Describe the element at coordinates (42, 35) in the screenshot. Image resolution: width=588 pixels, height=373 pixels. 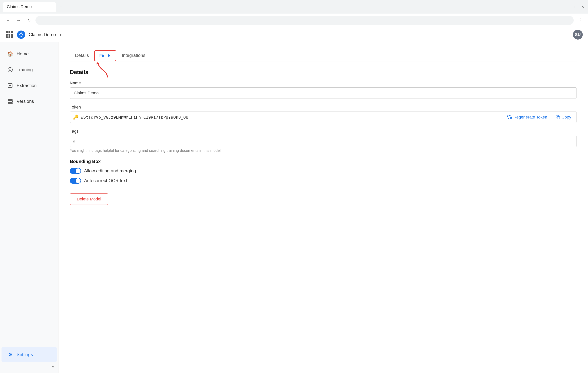
I see `app-name: Claims Demo` at that location.